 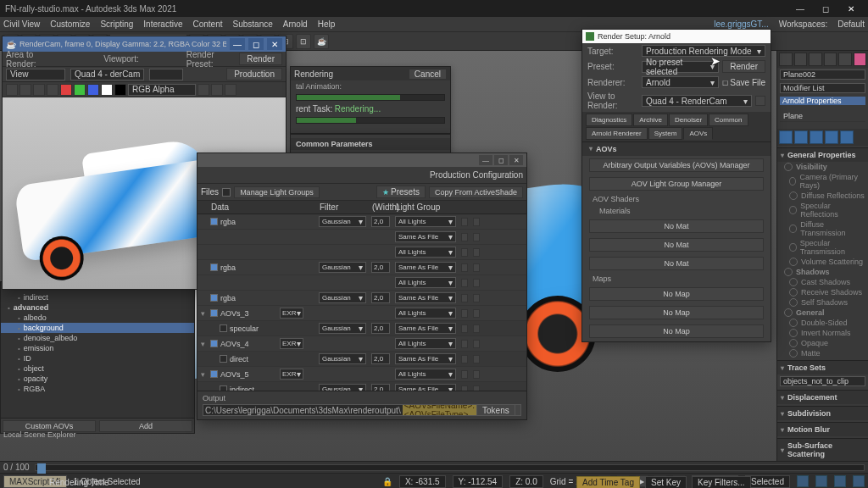 I want to click on tab-archive: Archive, so click(x=651, y=120).